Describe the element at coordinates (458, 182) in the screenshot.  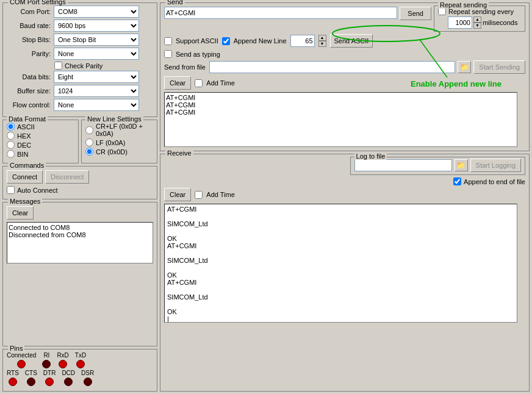
I see `append-to-file-checkbox` at that location.